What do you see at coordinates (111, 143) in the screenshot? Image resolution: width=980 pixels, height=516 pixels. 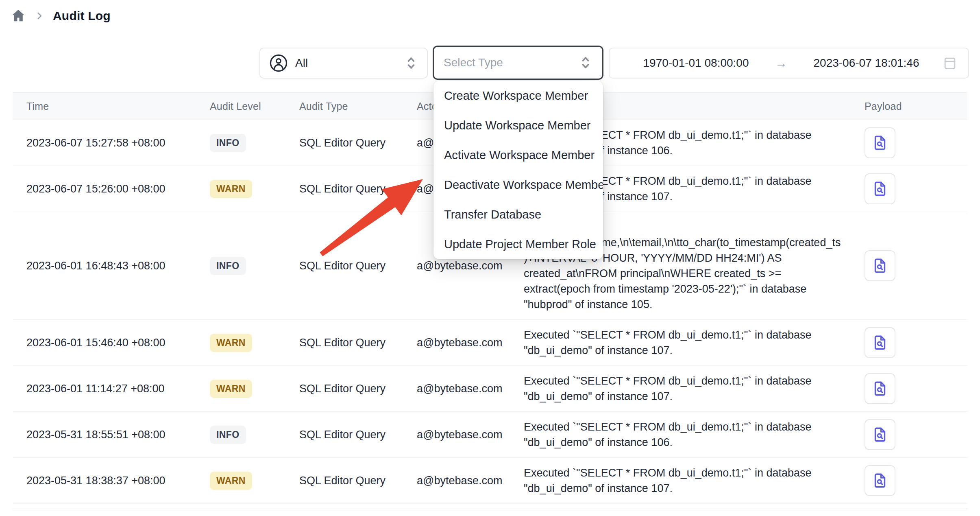 I see `row-time: 2023-06-07 15:27:58 +08:00` at bounding box center [111, 143].